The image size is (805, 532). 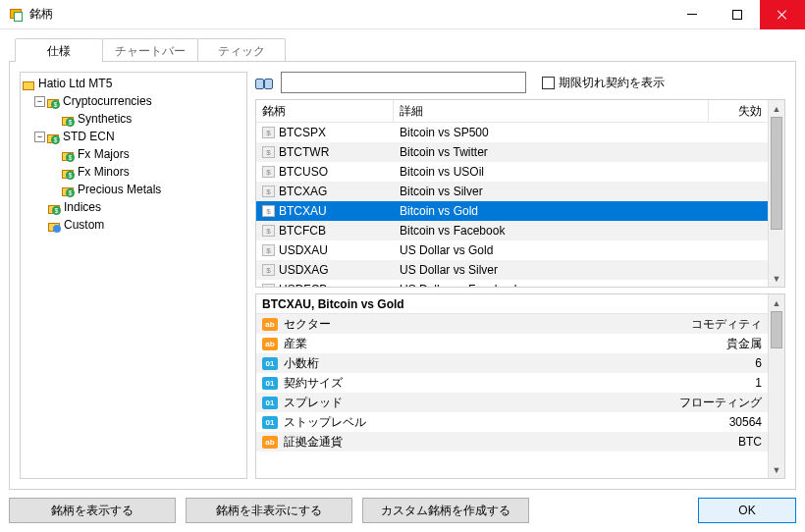 What do you see at coordinates (782, 15) in the screenshot?
I see `close-button` at bounding box center [782, 15].